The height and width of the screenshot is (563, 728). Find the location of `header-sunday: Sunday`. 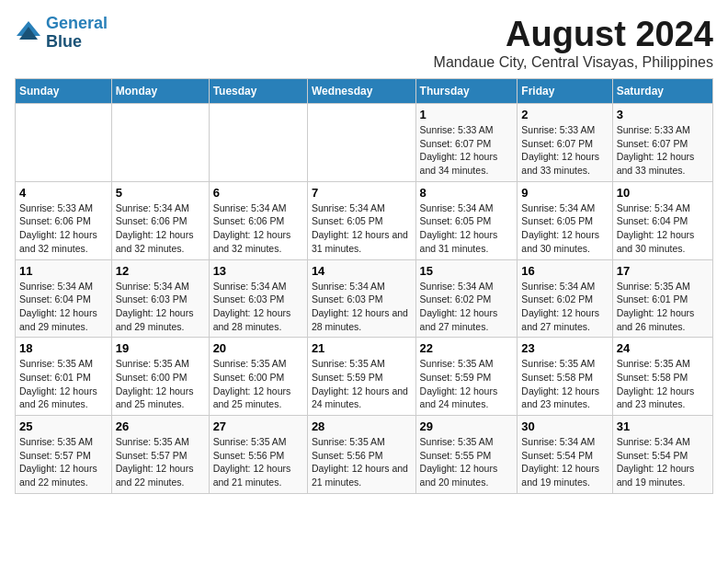

header-sunday: Sunday is located at coordinates (64, 92).